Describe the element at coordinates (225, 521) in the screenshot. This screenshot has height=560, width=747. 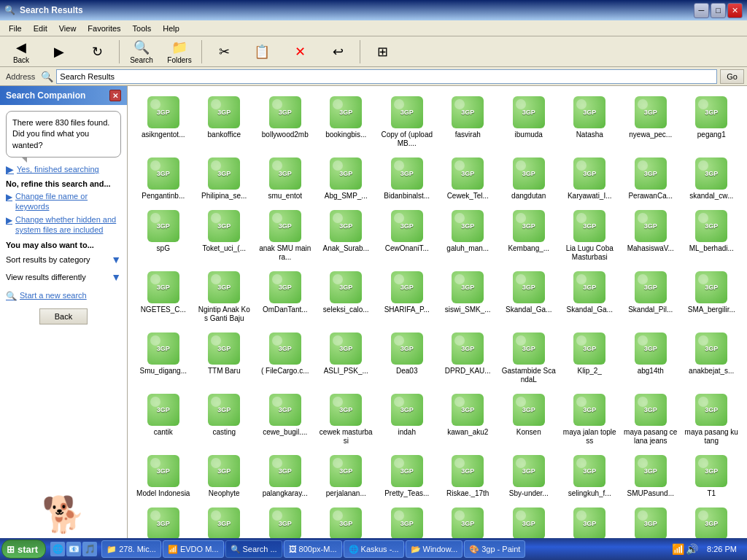
I see `file-item: 3GP T4` at that location.